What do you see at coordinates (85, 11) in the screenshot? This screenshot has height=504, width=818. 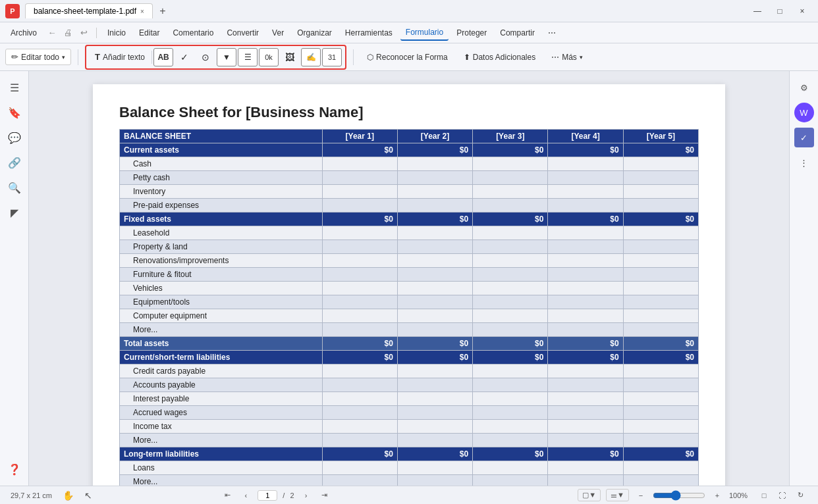 I see `tab-label: balance-sheet-template-1.pdf` at bounding box center [85, 11].